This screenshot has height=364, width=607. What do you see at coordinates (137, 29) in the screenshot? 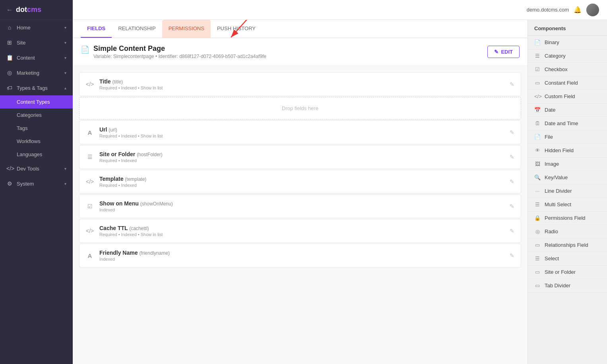
I see `tab-relationship: RELATIONSHIP` at bounding box center [137, 29].